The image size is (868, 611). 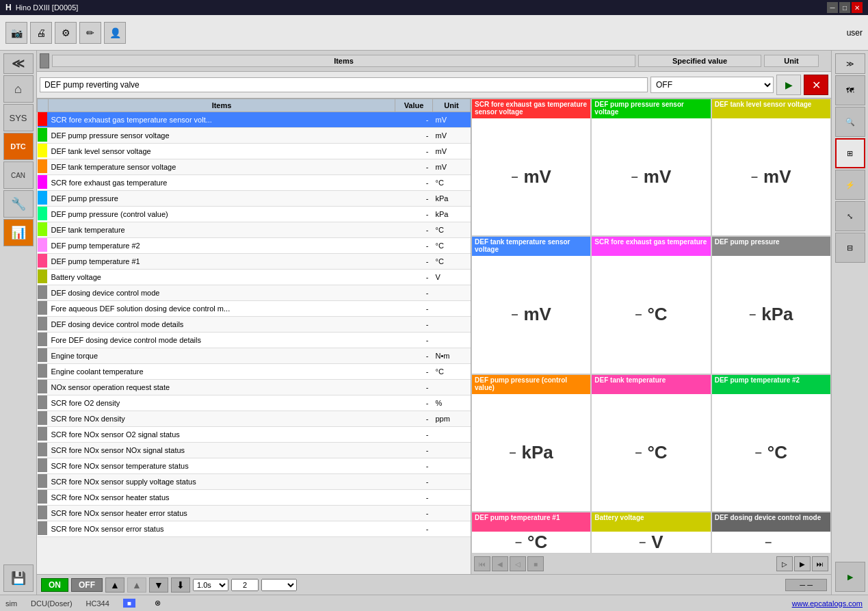 I want to click on table-row: DEF tank level sensor voltage - mV, so click(x=254, y=152).